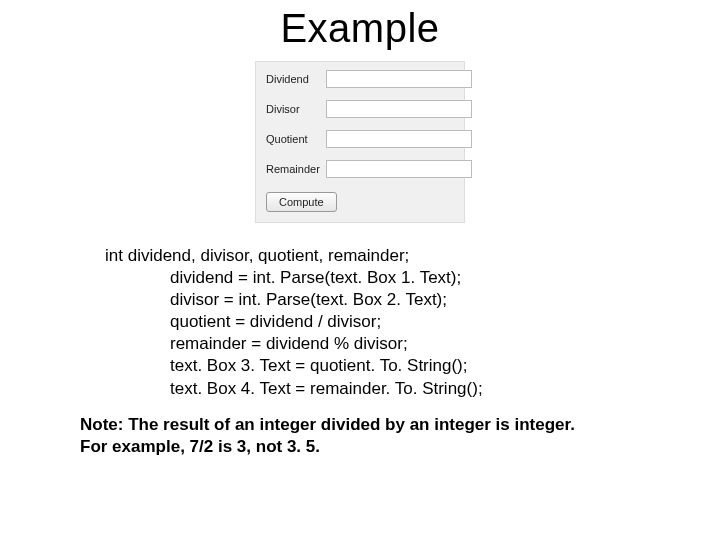 The image size is (720, 540). I want to click on note-line: For example, 7/2 is 3, not 3. 5., so click(400, 447).